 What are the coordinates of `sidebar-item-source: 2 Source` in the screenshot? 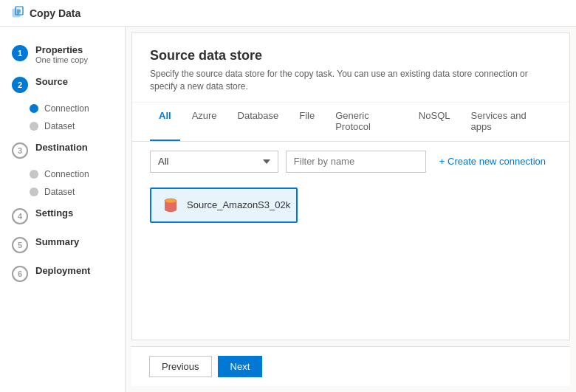 It's located at (62, 84).